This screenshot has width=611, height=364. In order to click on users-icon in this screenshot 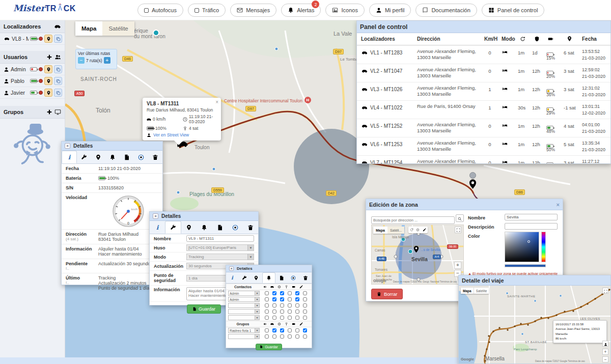, I will do `click(58, 57)`.